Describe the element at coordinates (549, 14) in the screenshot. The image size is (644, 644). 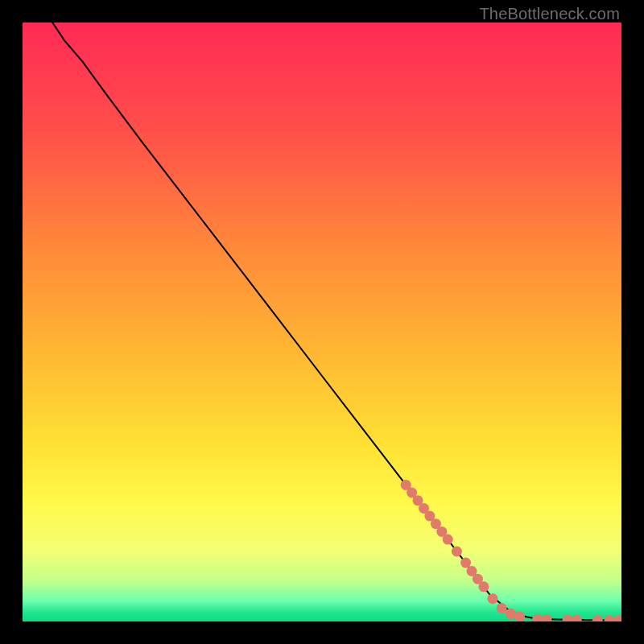
I see `watermark-text: TheBottleneck.com` at that location.